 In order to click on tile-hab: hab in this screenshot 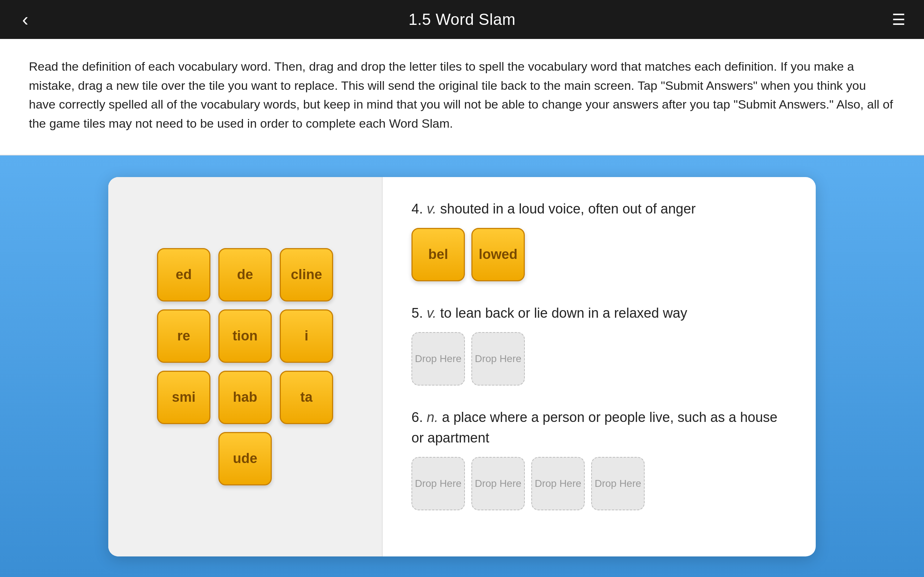, I will do `click(245, 397)`.